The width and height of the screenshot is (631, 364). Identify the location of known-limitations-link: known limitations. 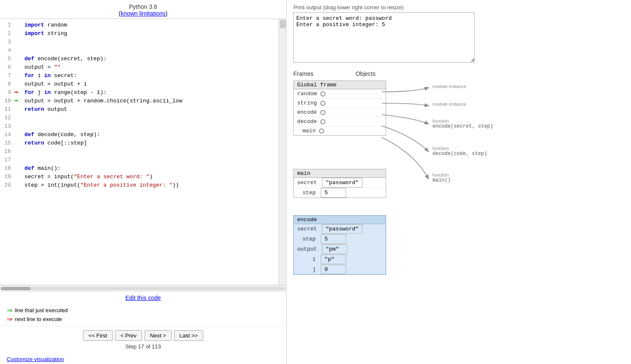
(143, 13).